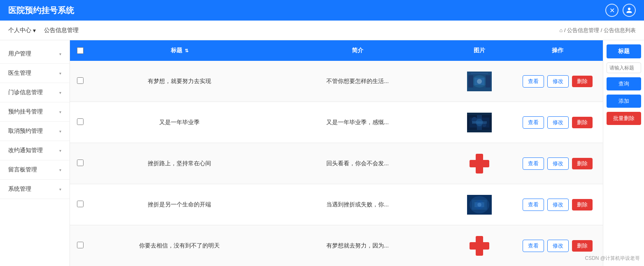 The width and height of the screenshot is (644, 266). What do you see at coordinates (22, 30) in the screenshot?
I see `personal-center-menu: 个人中心 ▾` at bounding box center [22, 30].